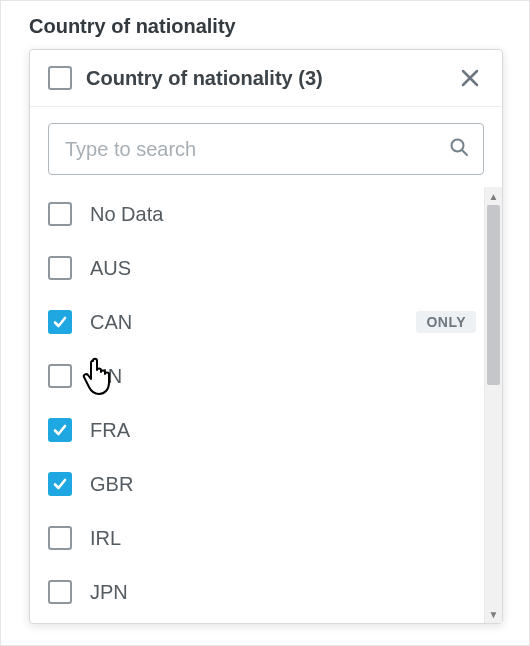 Image resolution: width=530 pixels, height=646 pixels. I want to click on search-box, so click(266, 149).